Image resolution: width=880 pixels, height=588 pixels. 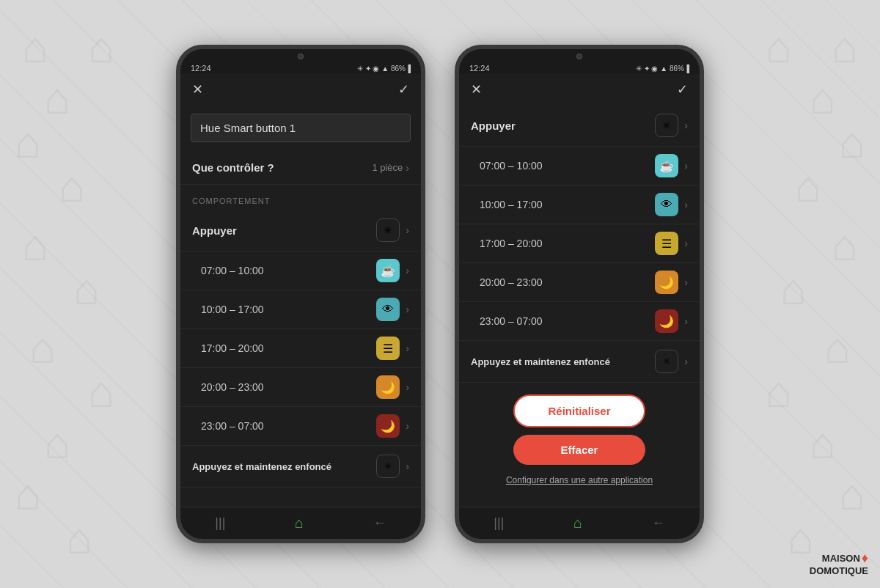 I want to click on time-label-3-right: 20:00 – 23:00, so click(x=511, y=282).